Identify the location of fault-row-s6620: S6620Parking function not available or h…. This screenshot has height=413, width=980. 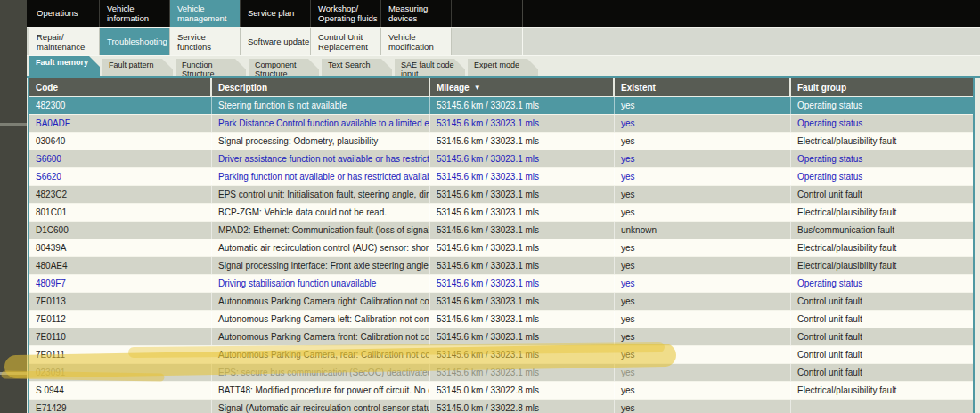
(501, 177).